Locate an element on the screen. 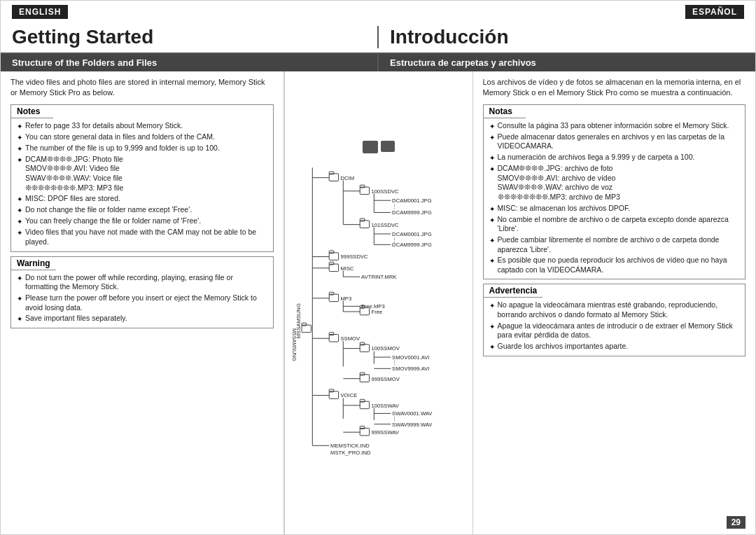  svg-text: AVTRINT.MRK is located at coordinates (379, 277).